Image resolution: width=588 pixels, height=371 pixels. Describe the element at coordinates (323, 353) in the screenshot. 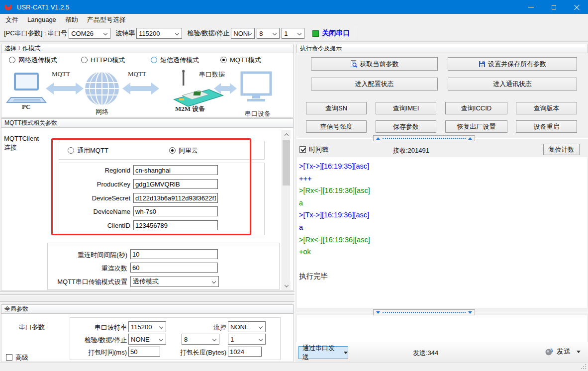

I see `send-mode-dropdown: 通过串口发送` at that location.